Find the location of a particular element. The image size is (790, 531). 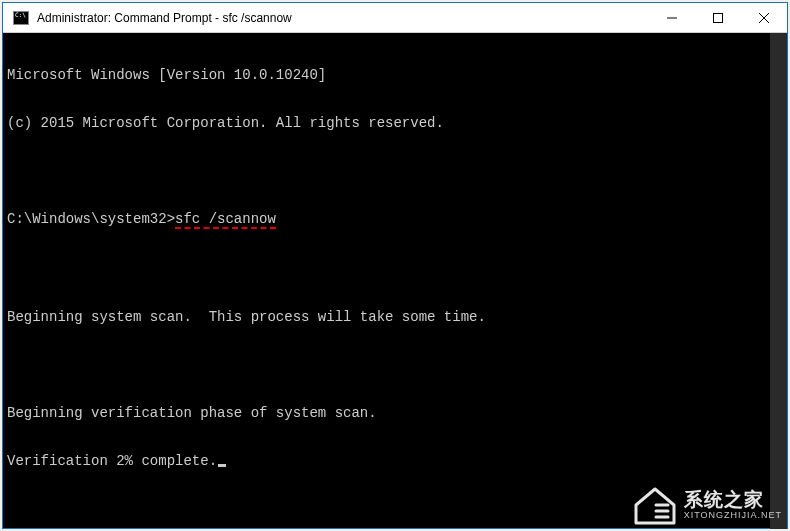

window-title: Administrator: Command Prompt - sfc /sca… is located at coordinates (343, 18).